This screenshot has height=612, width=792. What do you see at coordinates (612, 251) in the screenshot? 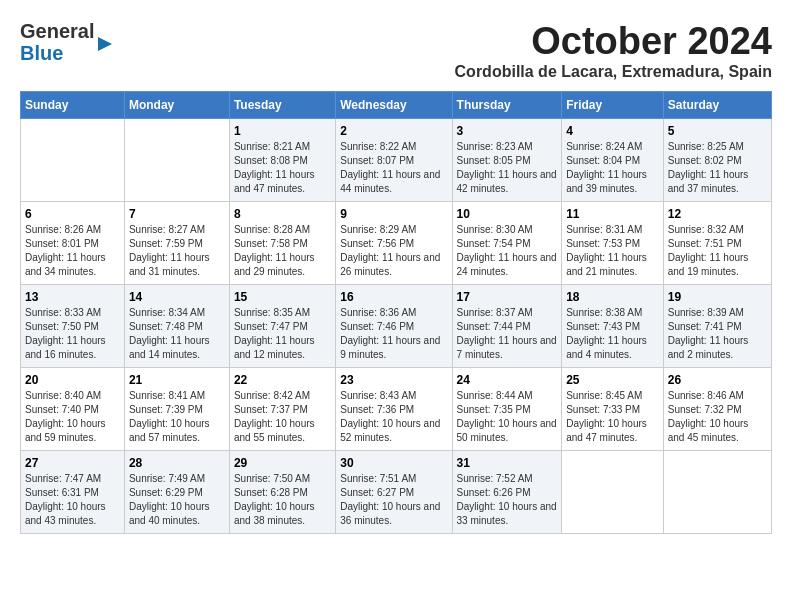
I see `day-info: Sunrise: 8:31 AM Sunset: 7:53 PM Dayligh…` at bounding box center [612, 251].